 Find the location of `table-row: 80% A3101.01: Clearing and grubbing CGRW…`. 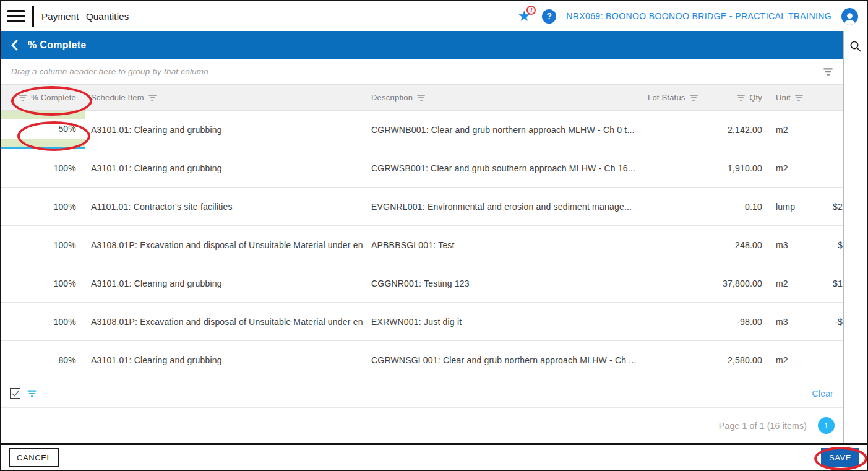

table-row: 80% A3101.01: Clearing and grubbing CGRW… is located at coordinates (422, 360).